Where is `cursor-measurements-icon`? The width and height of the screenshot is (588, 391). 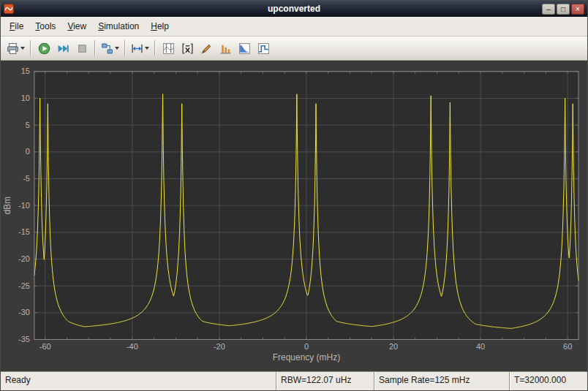
cursor-measurements-icon is located at coordinates (168, 48).